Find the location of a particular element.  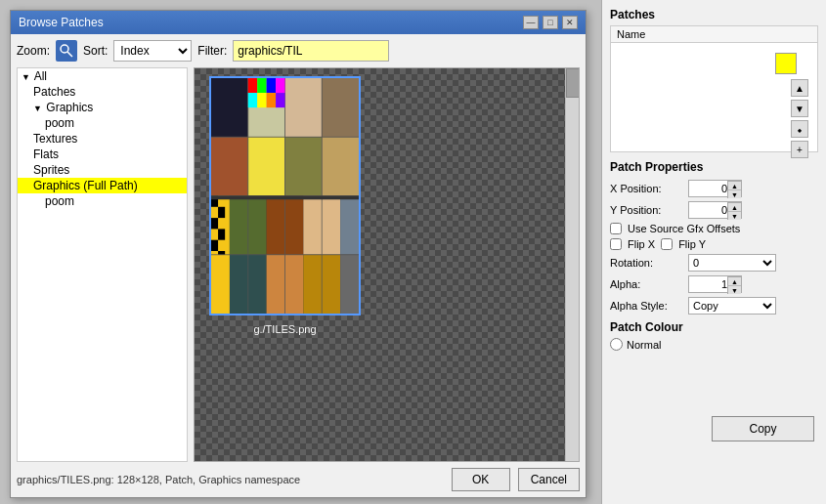

alpha-spinner-down: ▼ is located at coordinates (734, 289).